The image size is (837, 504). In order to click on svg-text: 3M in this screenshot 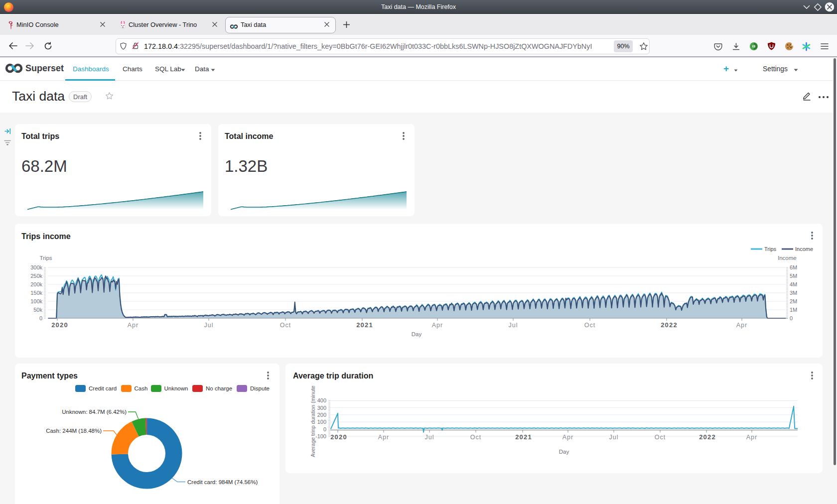, I will do `click(793, 293)`.